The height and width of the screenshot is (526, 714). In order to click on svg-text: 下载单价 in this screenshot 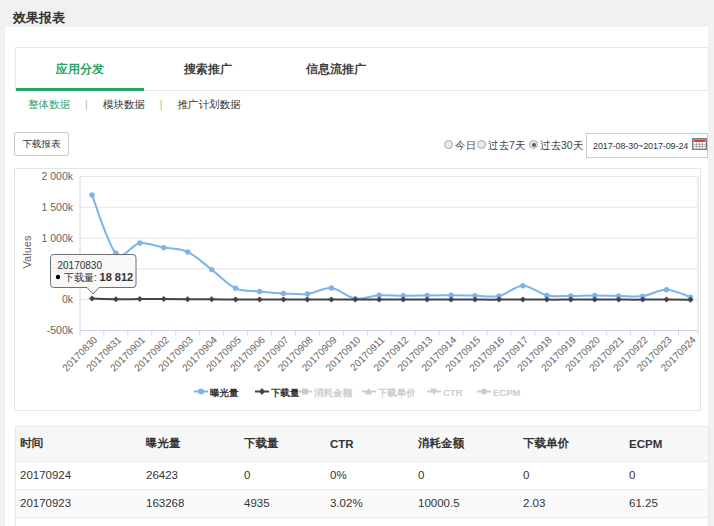, I will do `click(397, 392)`.